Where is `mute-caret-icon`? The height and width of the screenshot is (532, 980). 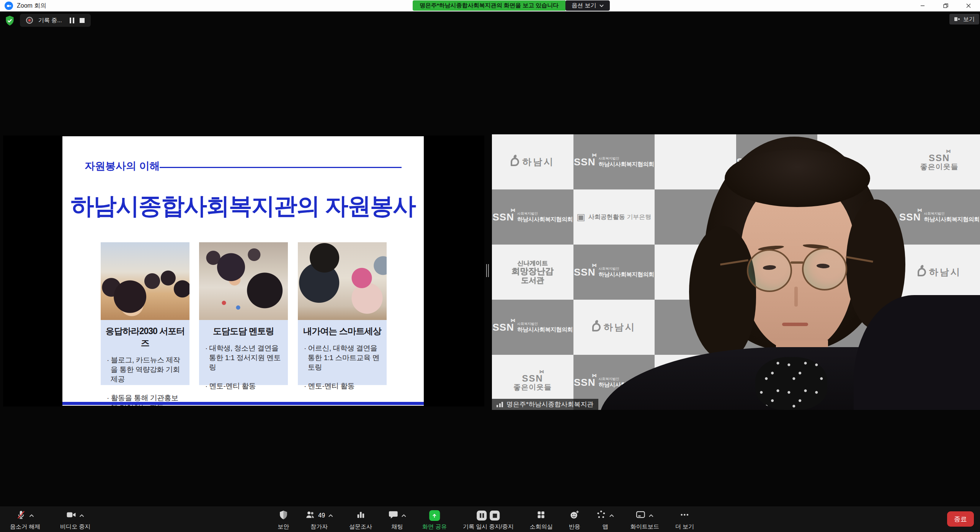 mute-caret-icon is located at coordinates (31, 516).